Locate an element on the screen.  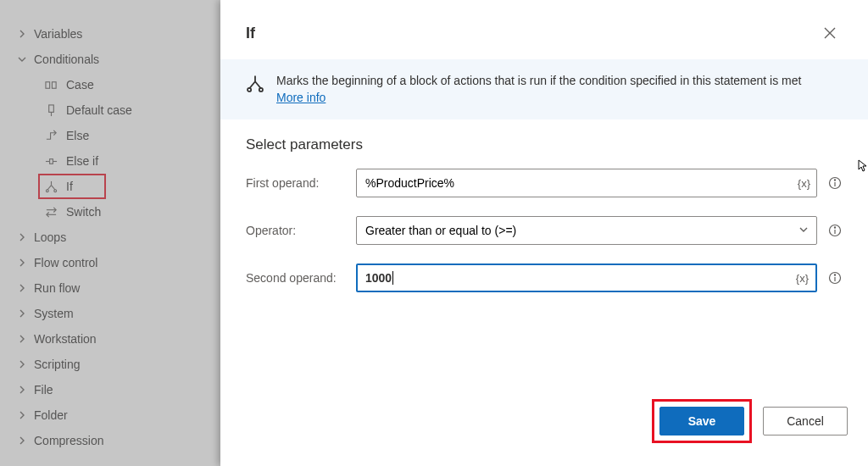
elseif-icon is located at coordinates (51, 161).